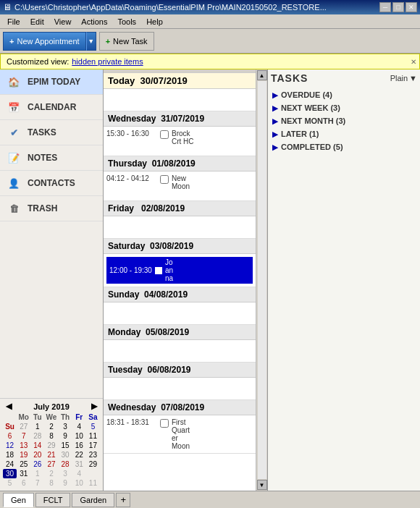 Image resolution: width=420 pixels, height=508 pixels. I want to click on title-bar-buttons: ─ □ ✕, so click(398, 7).